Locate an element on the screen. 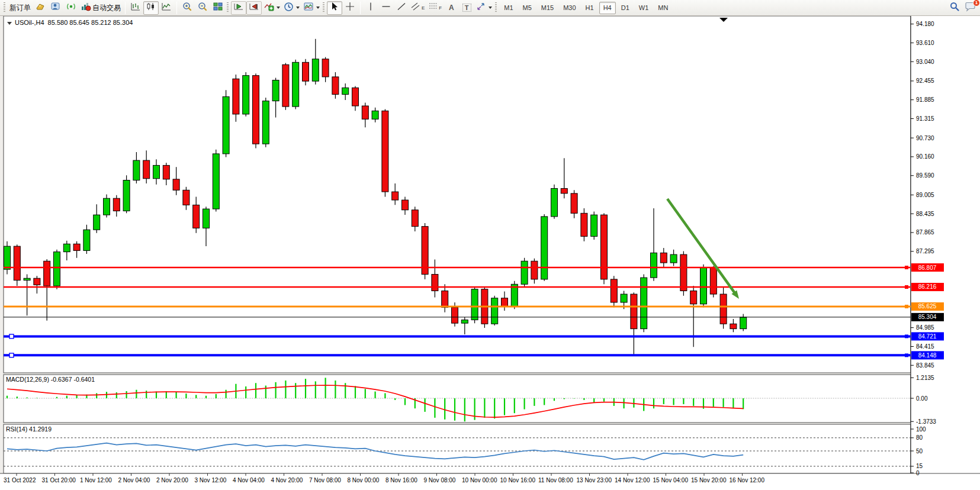 Image resolution: width=980 pixels, height=490 pixels. timeframe-button-M30: M30 is located at coordinates (570, 8).